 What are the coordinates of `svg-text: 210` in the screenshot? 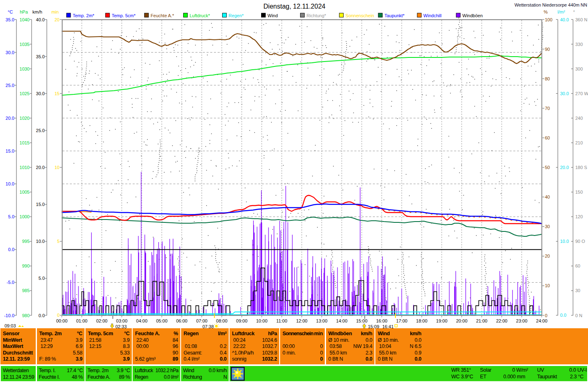 It's located at (579, 143).